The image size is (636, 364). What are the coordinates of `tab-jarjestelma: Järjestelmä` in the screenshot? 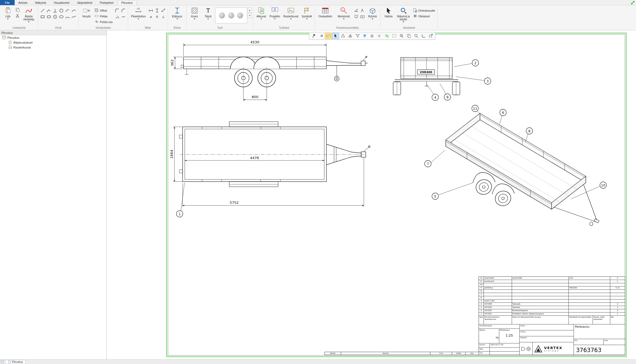 It's located at (85, 3).